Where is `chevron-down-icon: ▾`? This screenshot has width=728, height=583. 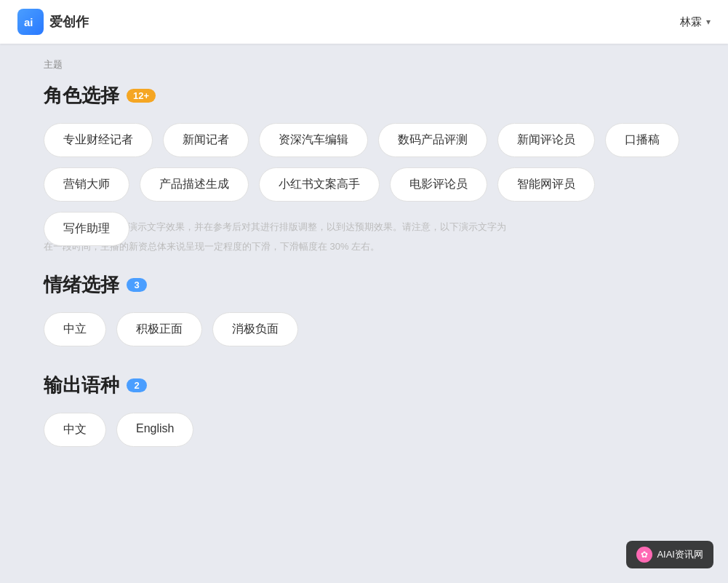 chevron-down-icon: ▾ is located at coordinates (708, 22).